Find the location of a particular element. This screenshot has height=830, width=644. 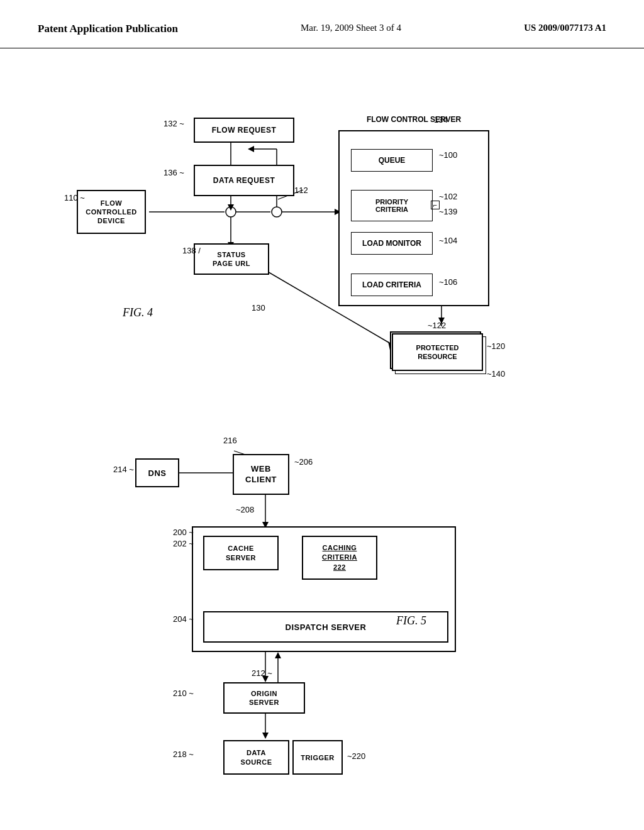

label5-208: ~208 is located at coordinates (245, 509).